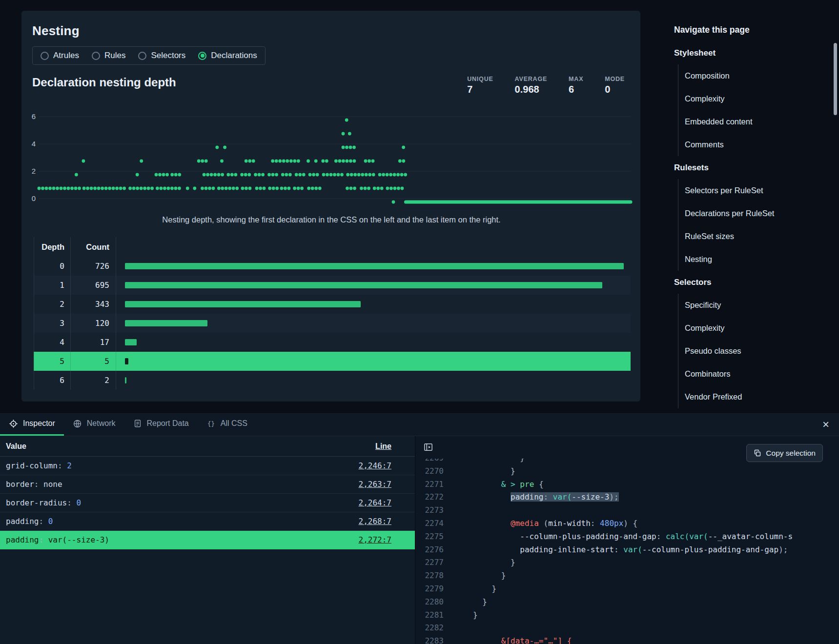 The height and width of the screenshot is (644, 839). I want to click on tab-report-data: Report Data, so click(161, 424).